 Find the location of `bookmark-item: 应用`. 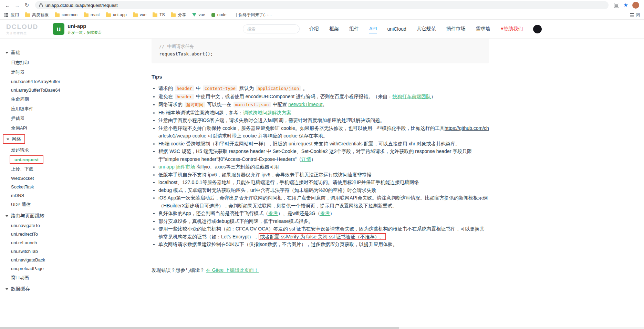

bookmark-item: 应用 is located at coordinates (12, 15).